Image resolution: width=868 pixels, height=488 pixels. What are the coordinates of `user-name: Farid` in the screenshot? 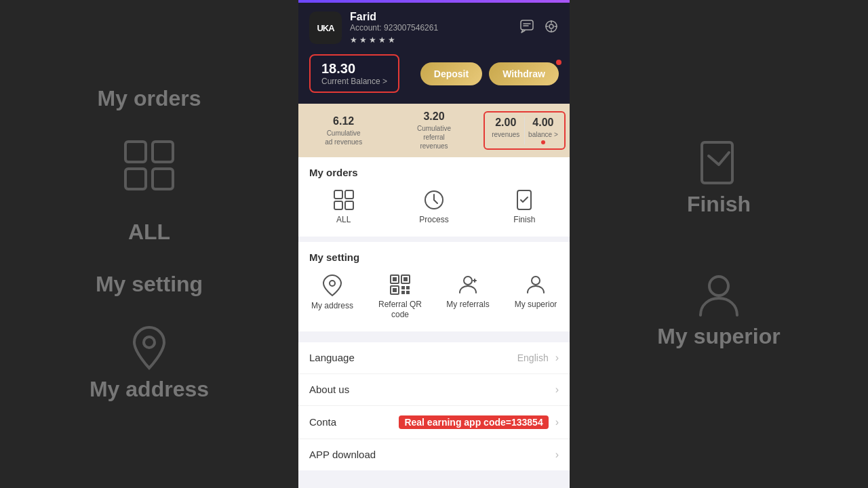 It's located at (394, 17).